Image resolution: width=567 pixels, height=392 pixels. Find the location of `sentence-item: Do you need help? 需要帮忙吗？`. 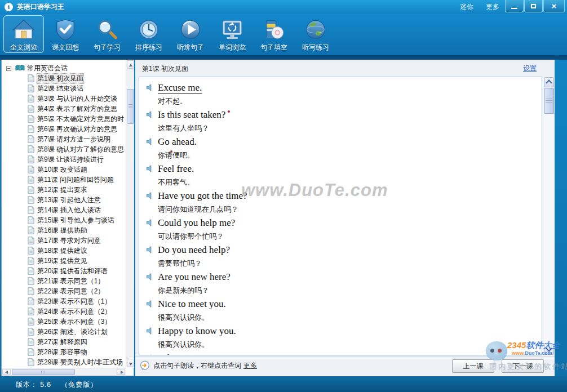

sentence-item: Do you need help? 需要帮忙吗？ is located at coordinates (344, 256).